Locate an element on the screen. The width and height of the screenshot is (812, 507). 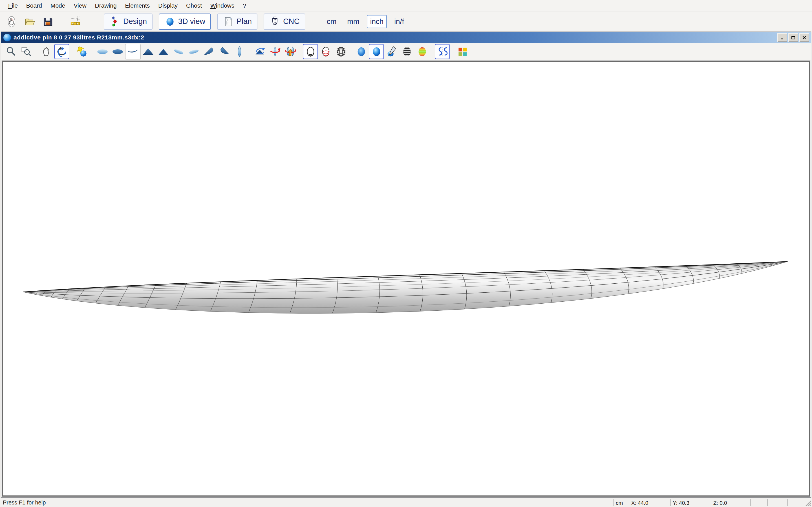
view-toolbar is located at coordinates (406, 52).